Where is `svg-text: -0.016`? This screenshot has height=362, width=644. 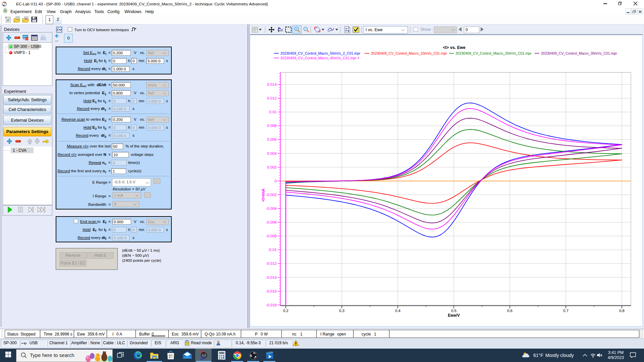 svg-text: -0.016 is located at coordinates (271, 291).